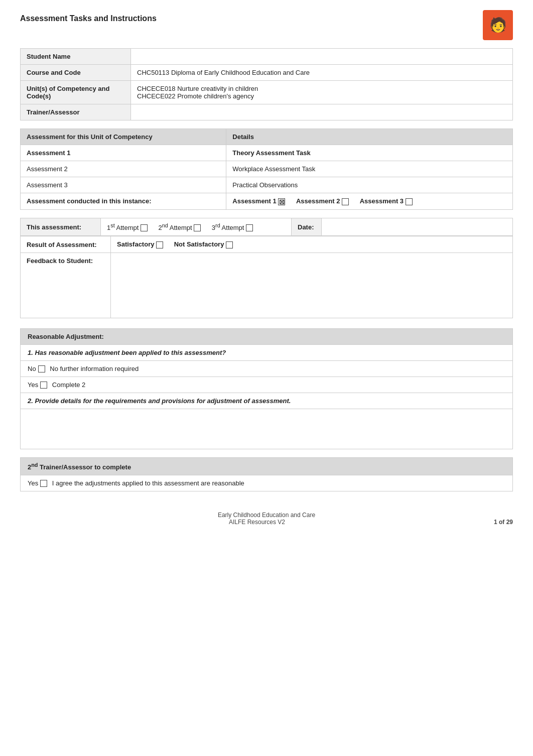  What do you see at coordinates (267, 353) in the screenshot?
I see `reasonable-q1-row: 1. Has reasonable adjustment been applie…` at bounding box center [267, 353].